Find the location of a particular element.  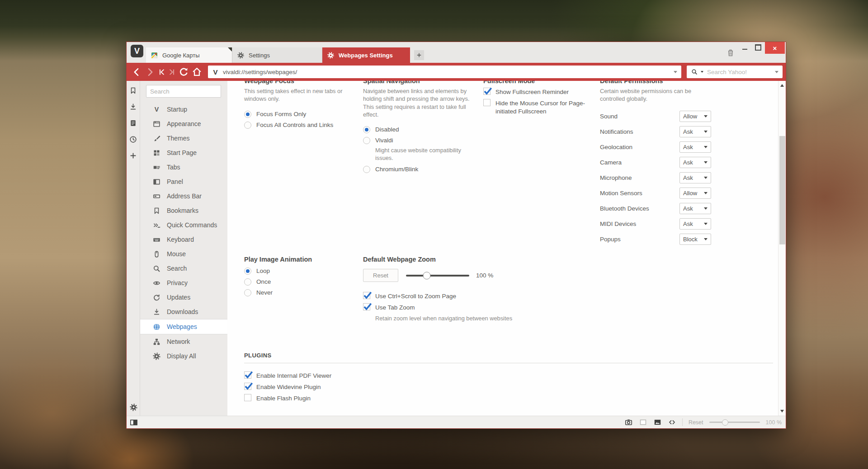

sidebar-item-keyboard: Keyboard is located at coordinates (184, 239).